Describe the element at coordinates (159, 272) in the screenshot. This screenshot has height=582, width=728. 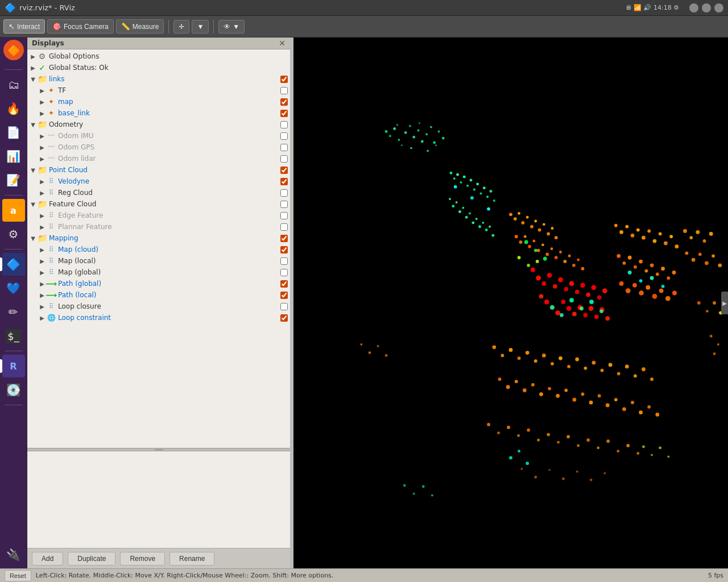
I see `tree-item-map-global: ▶ ⠿ Map (global)` at that location.